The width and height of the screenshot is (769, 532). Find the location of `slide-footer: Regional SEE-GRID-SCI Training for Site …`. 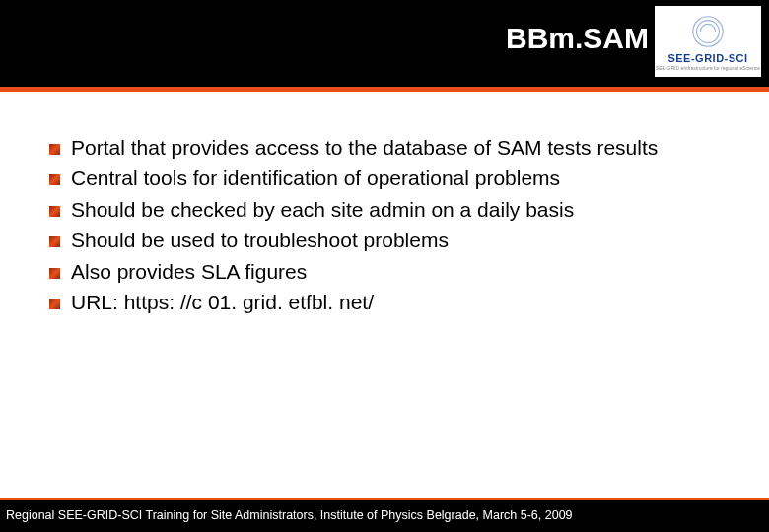

slide-footer: Regional SEE-GRID-SCI Training for Site … is located at coordinates (384, 514).